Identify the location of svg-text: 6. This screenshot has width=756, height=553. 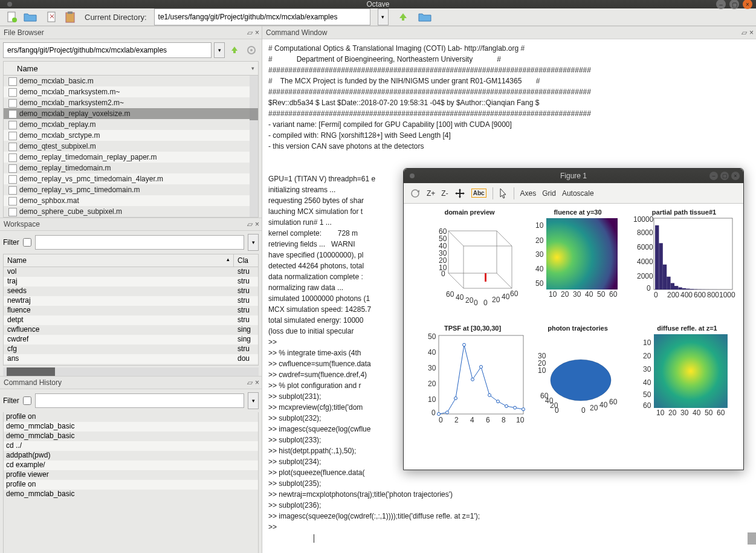
(488, 420).